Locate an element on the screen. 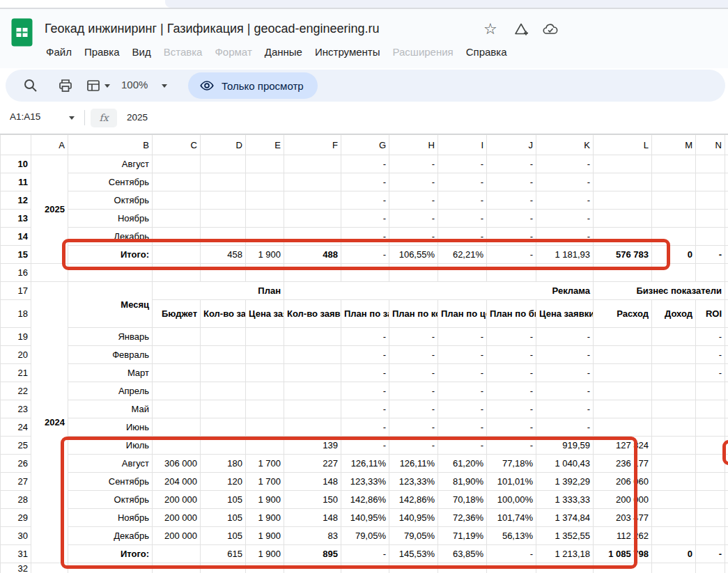 The height and width of the screenshot is (573, 728). cell-M30 is located at coordinates (674, 536).